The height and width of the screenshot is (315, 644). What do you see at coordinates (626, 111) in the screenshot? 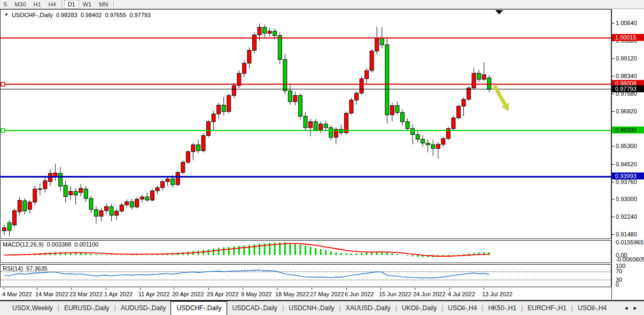
I see `price-axis-label: 0.96820` at bounding box center [626, 111].